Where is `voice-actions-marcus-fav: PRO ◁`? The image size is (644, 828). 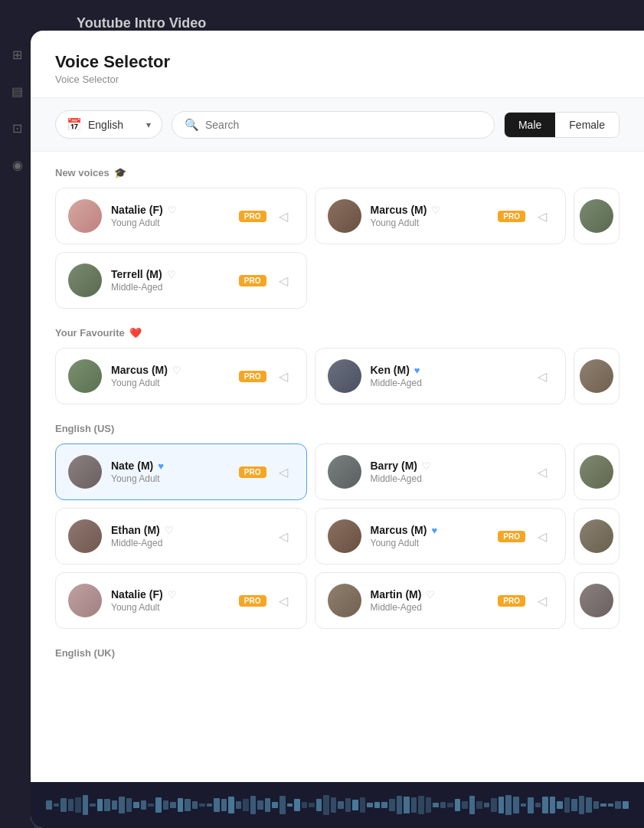 voice-actions-marcus-fav: PRO ◁ is located at coordinates (266, 376).